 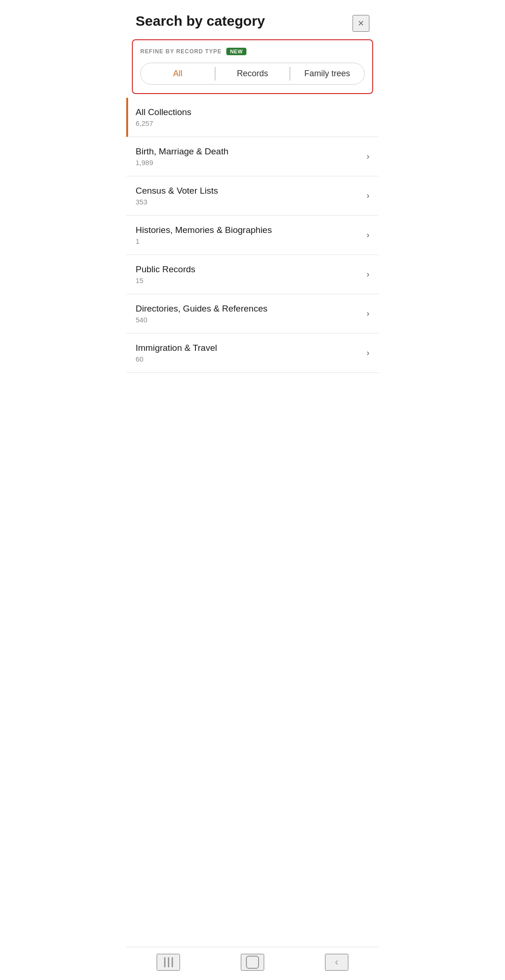 I want to click on menu-lines-icon, so click(x=168, y=962).